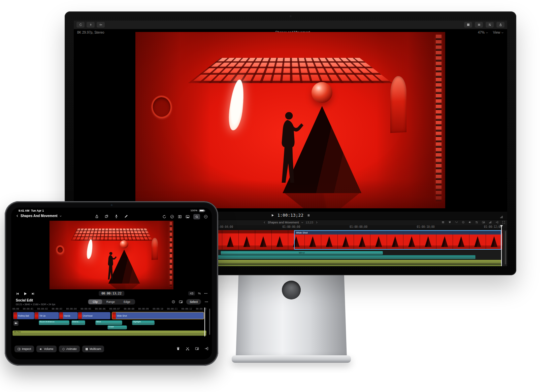  Describe the element at coordinates (143, 323) in the screenshot. I see `audio-clip: Highlight` at that location.